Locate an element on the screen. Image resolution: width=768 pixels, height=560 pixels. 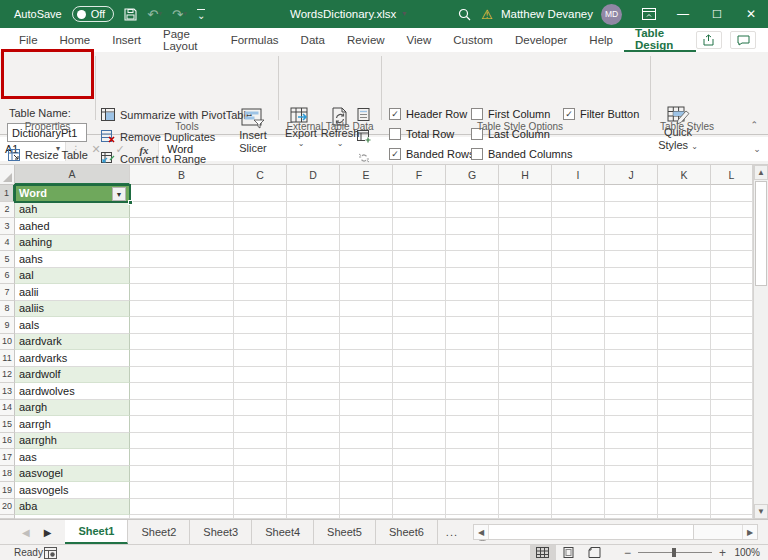
cell-h2 is located at coordinates (526, 210).